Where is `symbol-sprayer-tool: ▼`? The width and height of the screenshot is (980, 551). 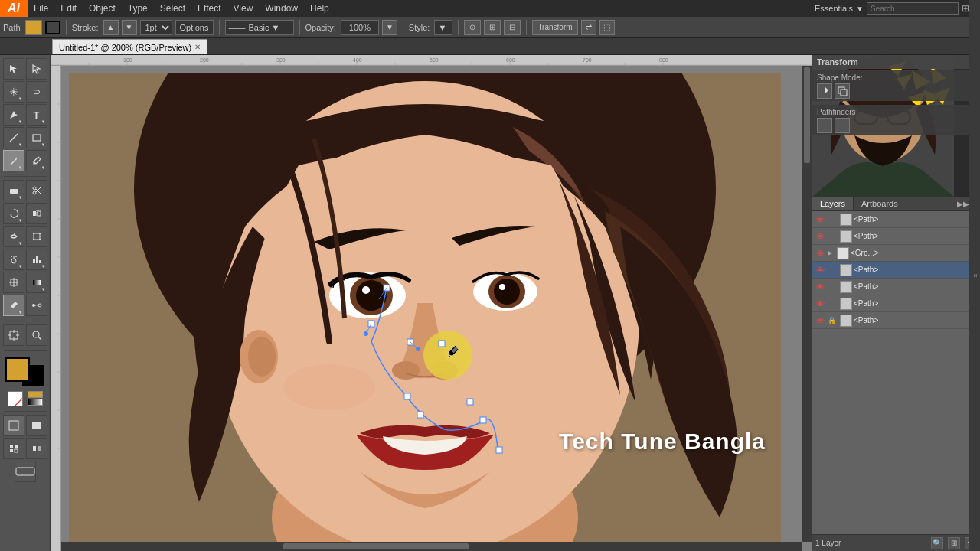 symbol-sprayer-tool: ▼ is located at coordinates (14, 259).